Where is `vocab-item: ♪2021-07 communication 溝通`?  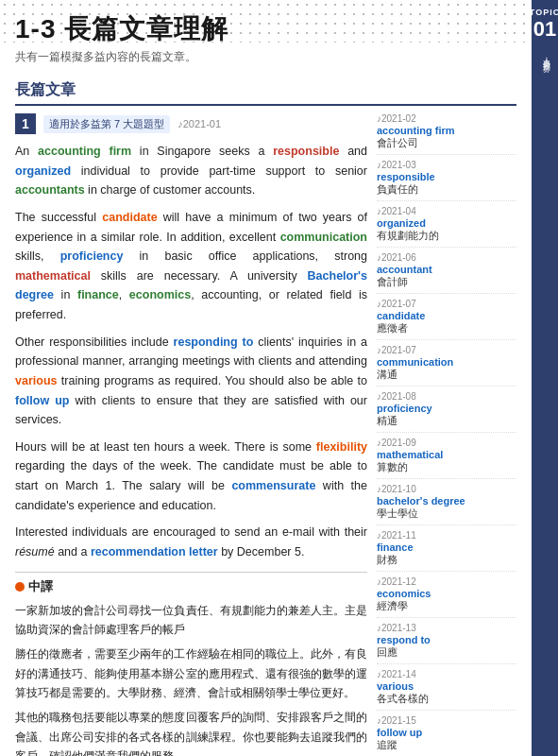 vocab-item: ♪2021-07 communication 溝通 is located at coordinates (447, 366).